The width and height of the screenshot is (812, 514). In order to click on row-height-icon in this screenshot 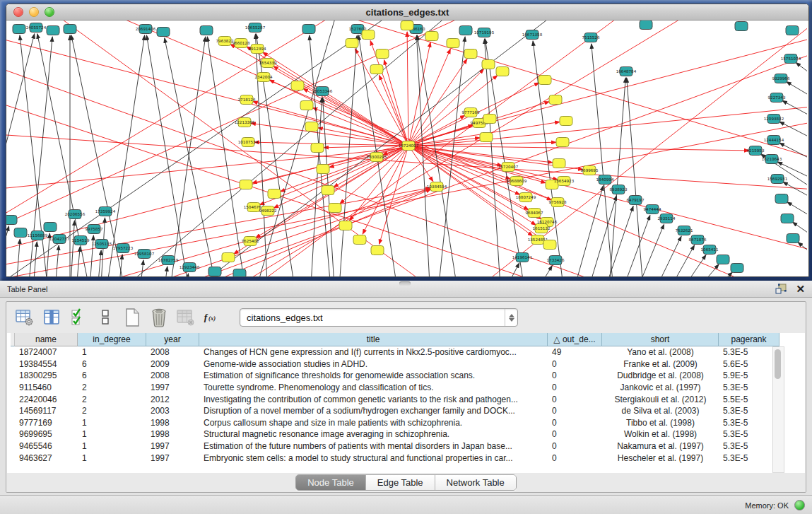, I will do `click(105, 318)`.